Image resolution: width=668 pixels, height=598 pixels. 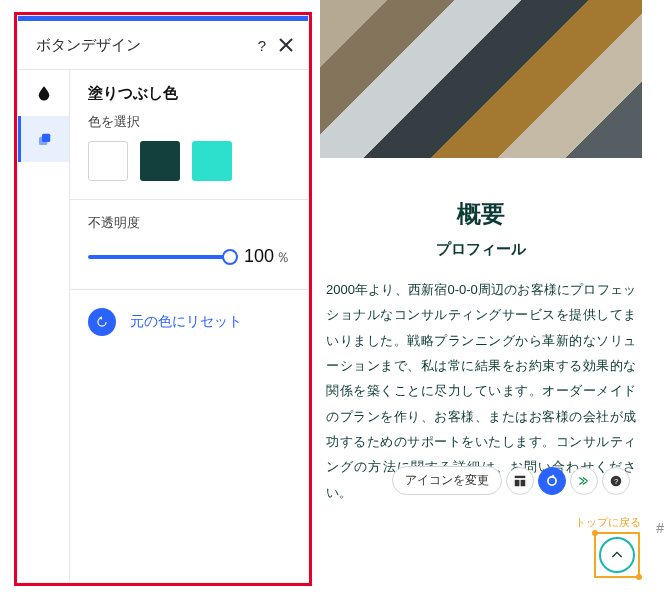 I want to click on reset-button: 元の色にリセット, so click(x=186, y=322).